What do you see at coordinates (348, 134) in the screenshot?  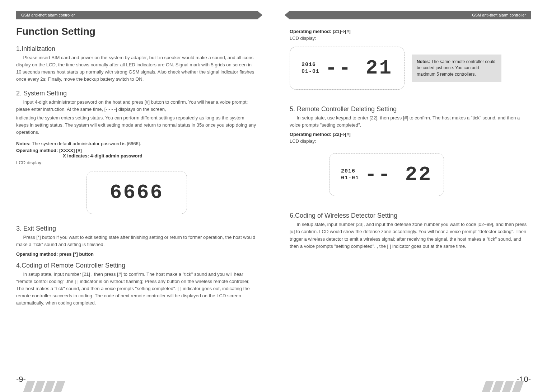 I see `op-post-5: [#]` at bounding box center [348, 134].